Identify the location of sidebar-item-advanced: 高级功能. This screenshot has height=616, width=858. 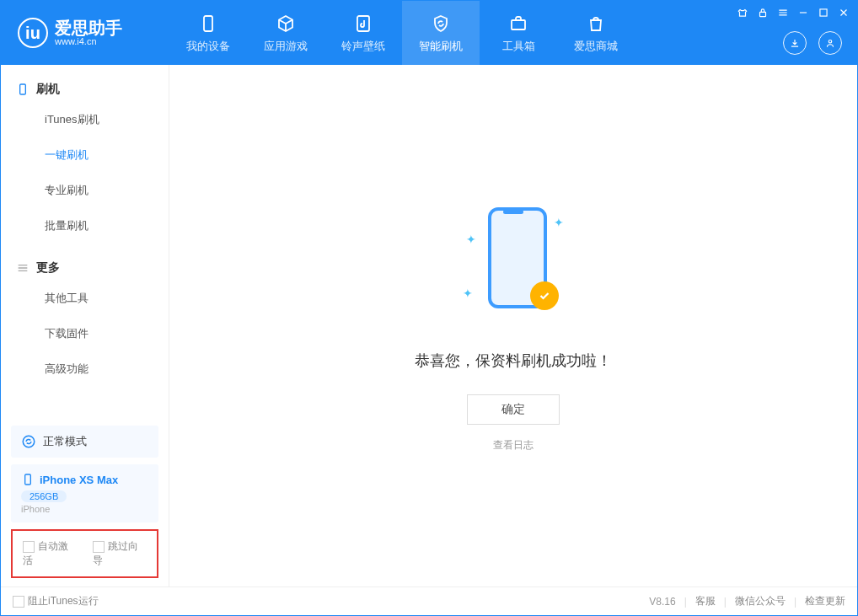
(84, 369).